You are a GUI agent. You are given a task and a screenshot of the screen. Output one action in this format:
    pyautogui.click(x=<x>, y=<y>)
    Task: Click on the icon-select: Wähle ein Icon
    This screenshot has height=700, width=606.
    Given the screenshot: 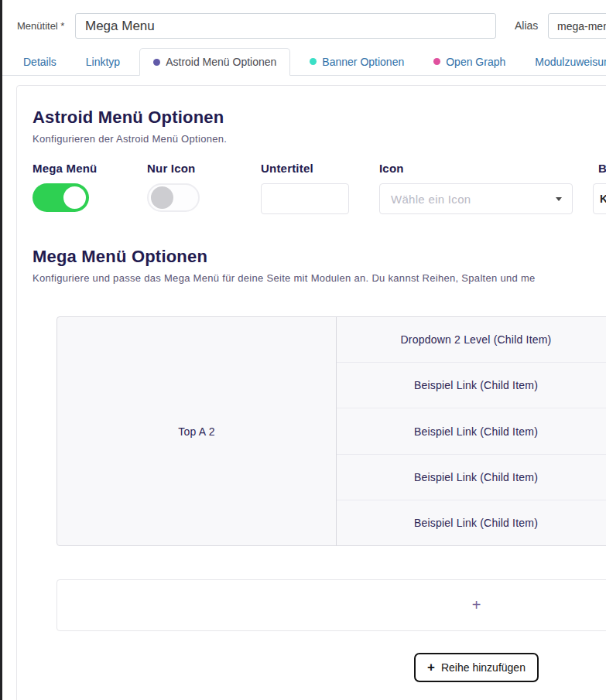 What is the action you would take?
    pyautogui.click(x=476, y=199)
    